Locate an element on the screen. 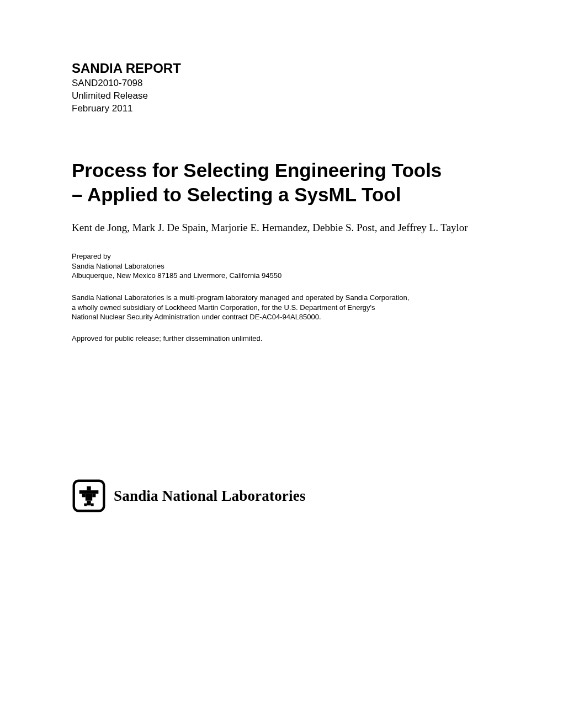 The height and width of the screenshot is (728, 563). report-number: SAND2010-7098 is located at coordinates (282, 84).